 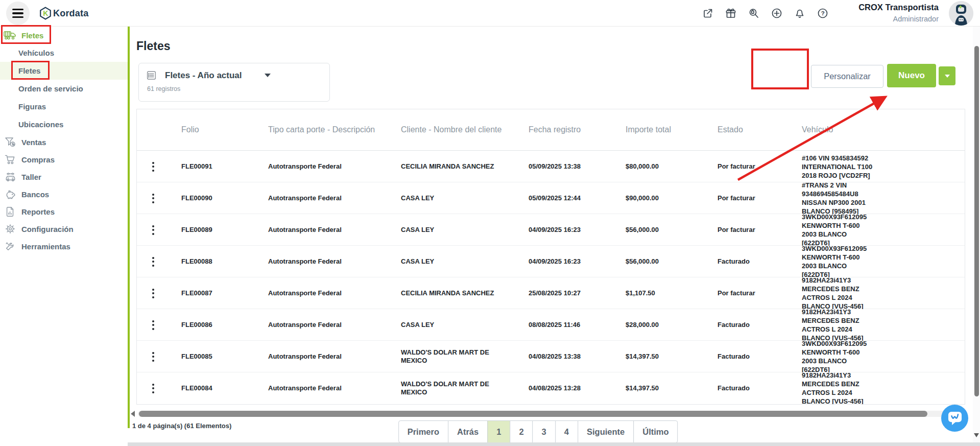 I want to click on sidebar-item-figuras: Figuras, so click(x=64, y=106).